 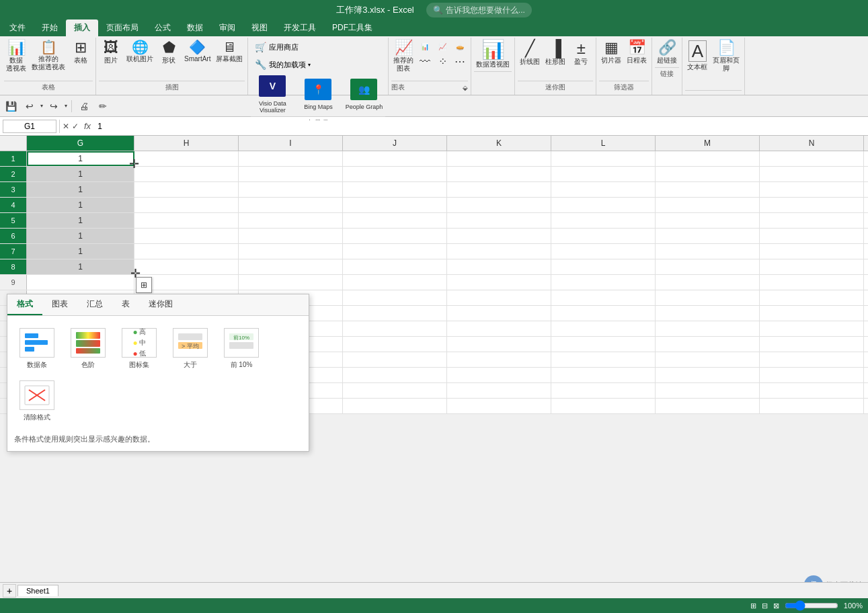 What do you see at coordinates (707, 282) in the screenshot?
I see `cell-M9` at bounding box center [707, 282].